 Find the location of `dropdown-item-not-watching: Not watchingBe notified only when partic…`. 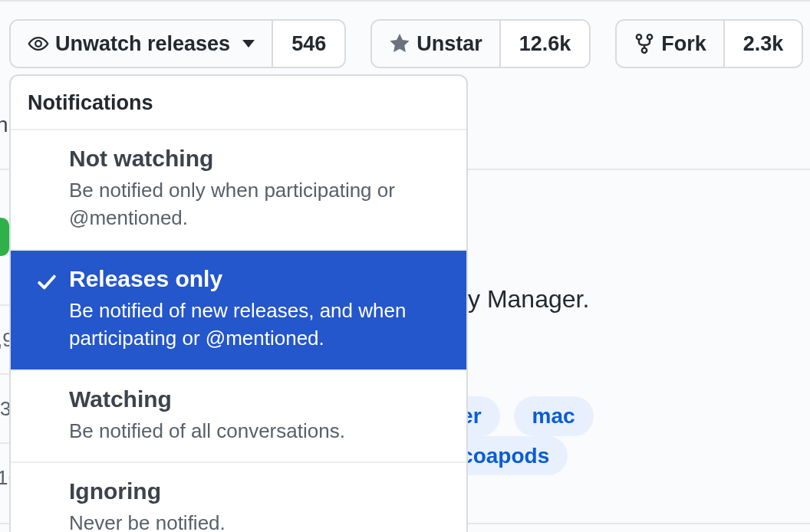

dropdown-item-not-watching: Not watchingBe notified only when partic… is located at coordinates (239, 189).